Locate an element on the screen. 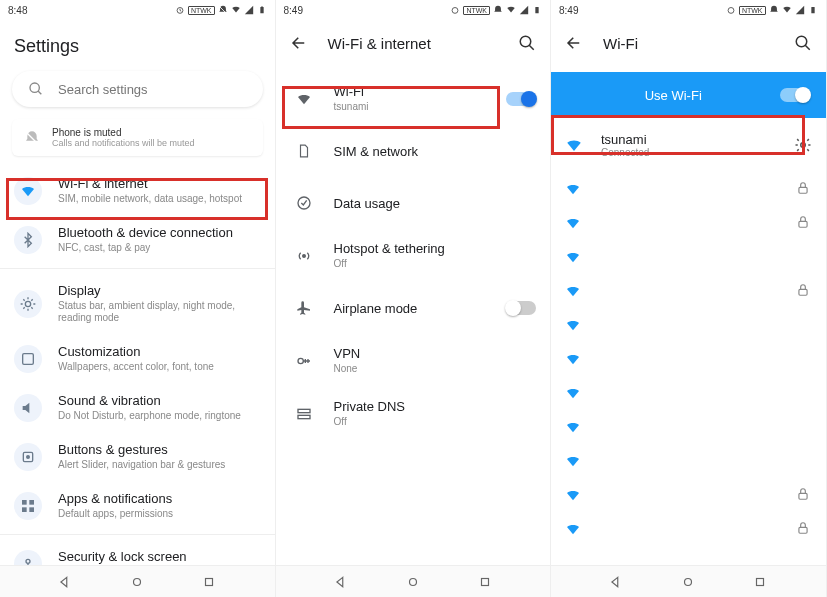 This screenshot has width=827, height=597. alarm-icon is located at coordinates (180, 10).